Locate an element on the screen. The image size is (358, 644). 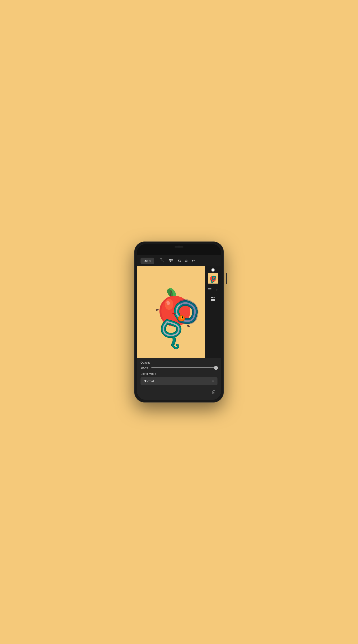
artwork-illustration is located at coordinates (171, 312).